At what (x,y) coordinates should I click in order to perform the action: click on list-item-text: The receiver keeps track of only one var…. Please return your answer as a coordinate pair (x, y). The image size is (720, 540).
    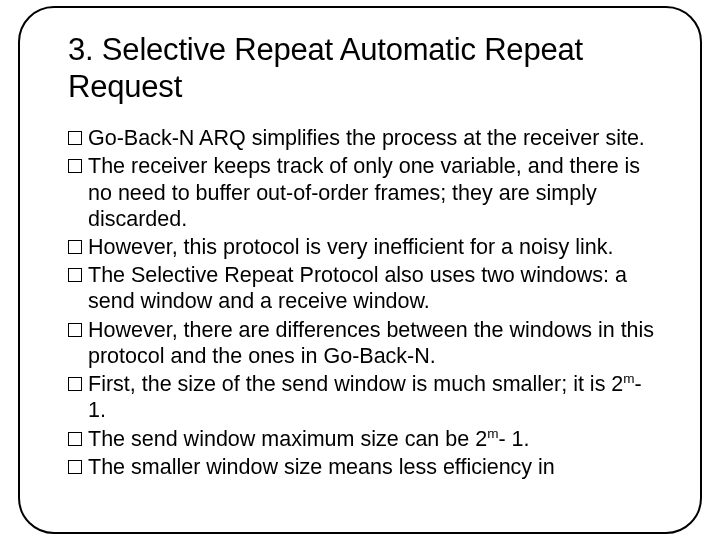
    Looking at the image, I should click on (376, 192).